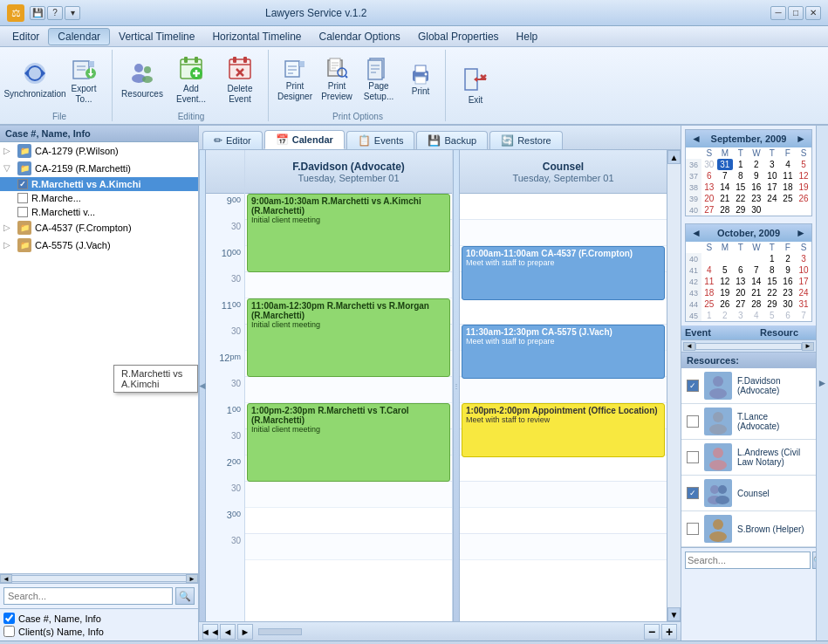 The image size is (828, 644). Describe the element at coordinates (772, 176) in the screenshot. I see `day-sep10: 10` at that location.